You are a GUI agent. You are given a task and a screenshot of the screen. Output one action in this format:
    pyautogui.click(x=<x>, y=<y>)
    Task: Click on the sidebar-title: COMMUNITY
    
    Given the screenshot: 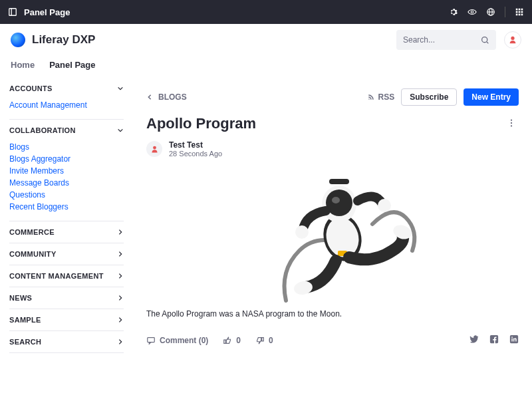 What is the action you would take?
    pyautogui.click(x=33, y=254)
    